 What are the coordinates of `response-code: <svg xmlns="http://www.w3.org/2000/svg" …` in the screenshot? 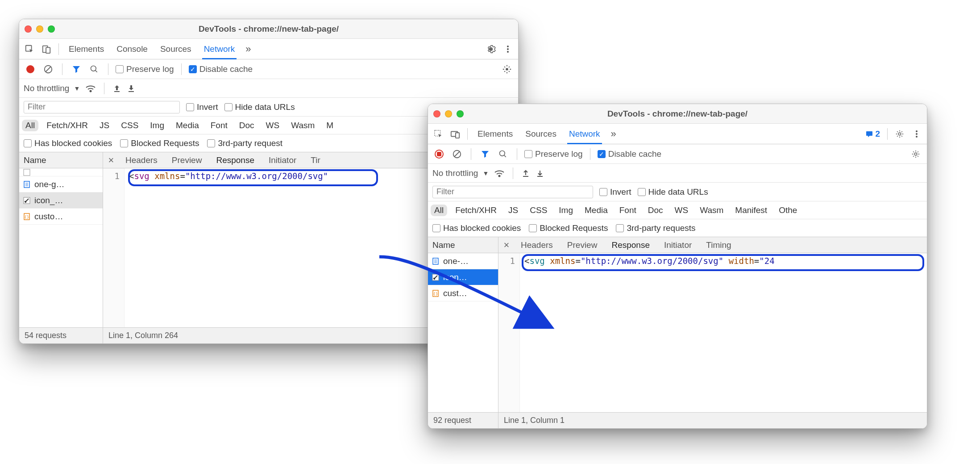 It's located at (723, 333).